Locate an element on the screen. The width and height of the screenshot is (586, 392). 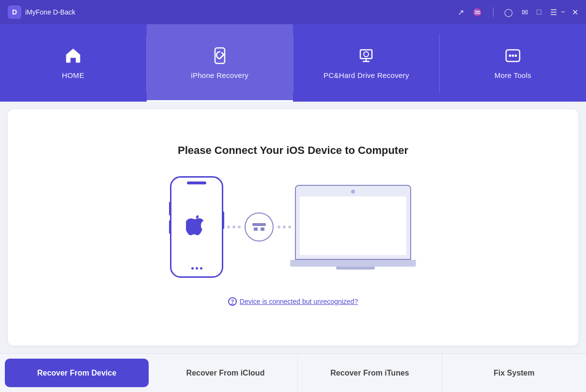
phone-right-btn is located at coordinates (223, 220).